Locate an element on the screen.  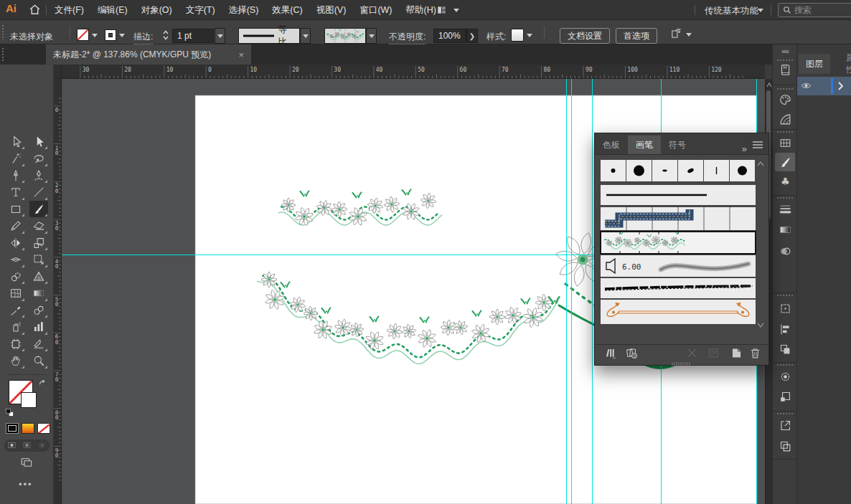
layer-row is located at coordinates (824, 86).